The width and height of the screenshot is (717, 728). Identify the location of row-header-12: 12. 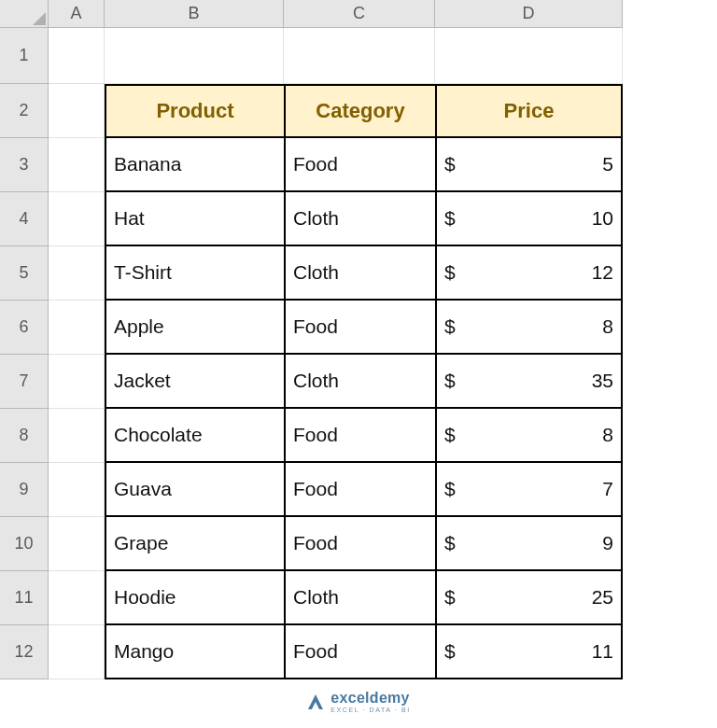
(24, 652).